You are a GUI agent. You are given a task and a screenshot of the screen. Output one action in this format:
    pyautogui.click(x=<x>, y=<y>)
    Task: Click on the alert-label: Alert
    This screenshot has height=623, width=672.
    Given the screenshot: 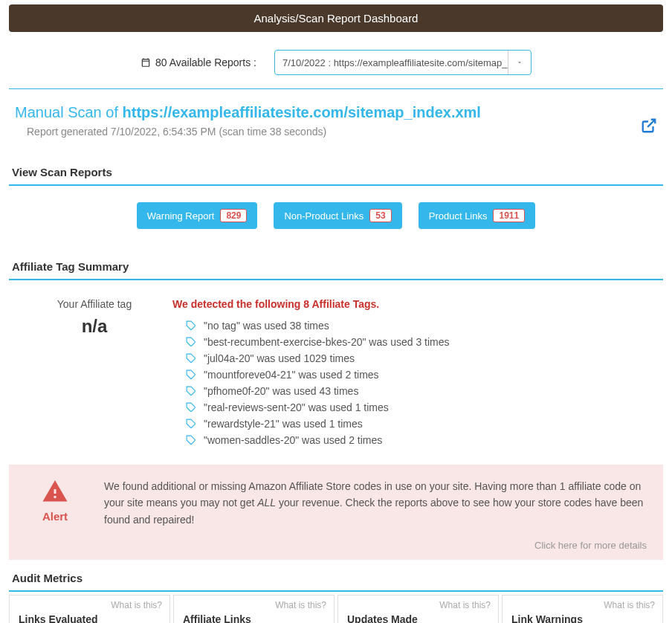 What is the action you would take?
    pyautogui.click(x=55, y=516)
    